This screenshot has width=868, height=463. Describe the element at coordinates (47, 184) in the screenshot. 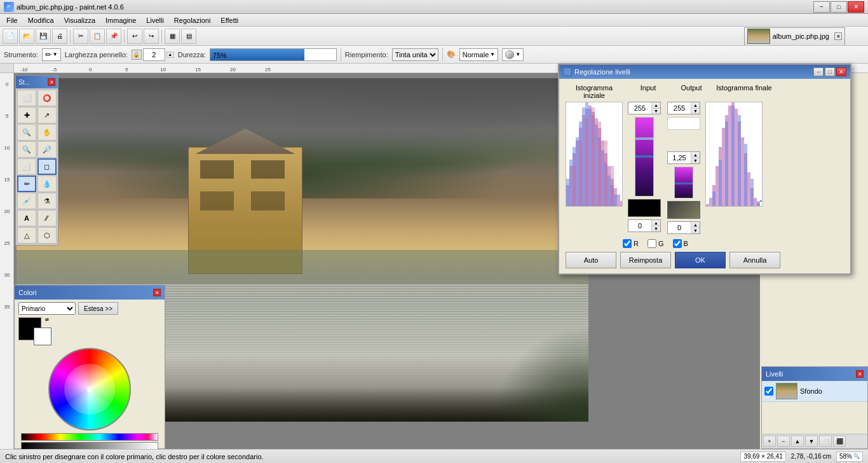

I see `tool-fill: 💧` at that location.